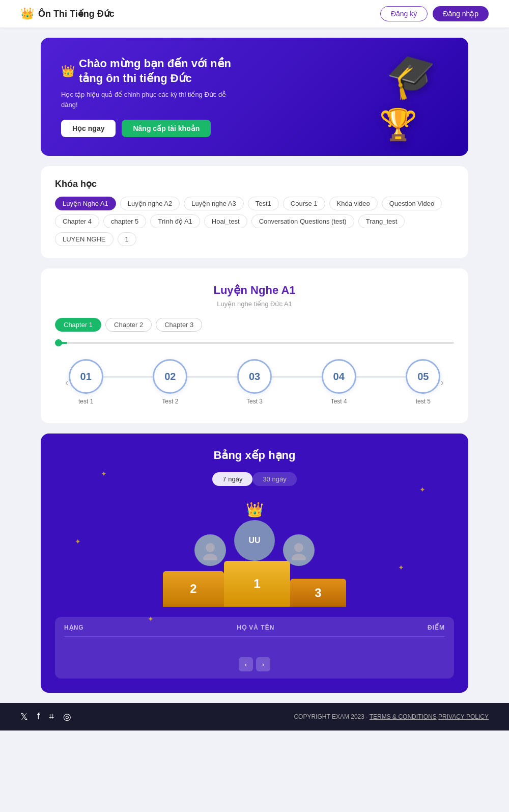 Image resolution: width=509 pixels, height=812 pixels. I want to click on lb-col-rank: HẠNG, so click(74, 628).